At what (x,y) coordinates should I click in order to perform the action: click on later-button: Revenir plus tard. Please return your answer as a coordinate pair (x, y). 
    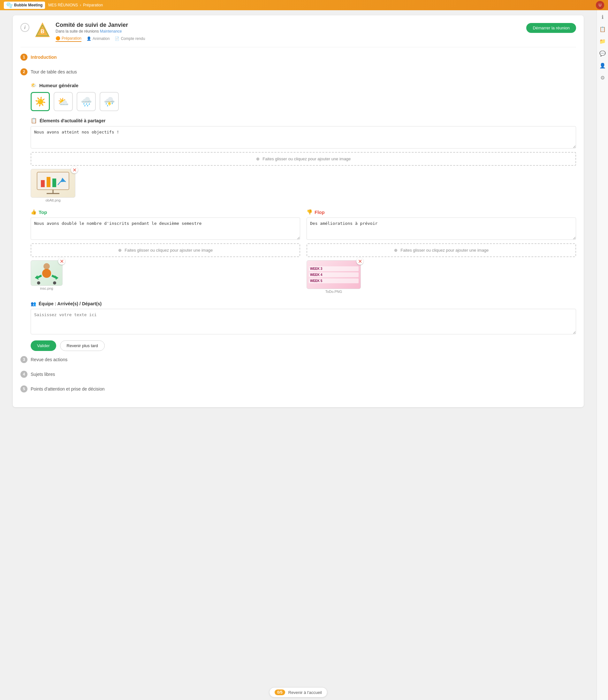
    Looking at the image, I should click on (82, 345).